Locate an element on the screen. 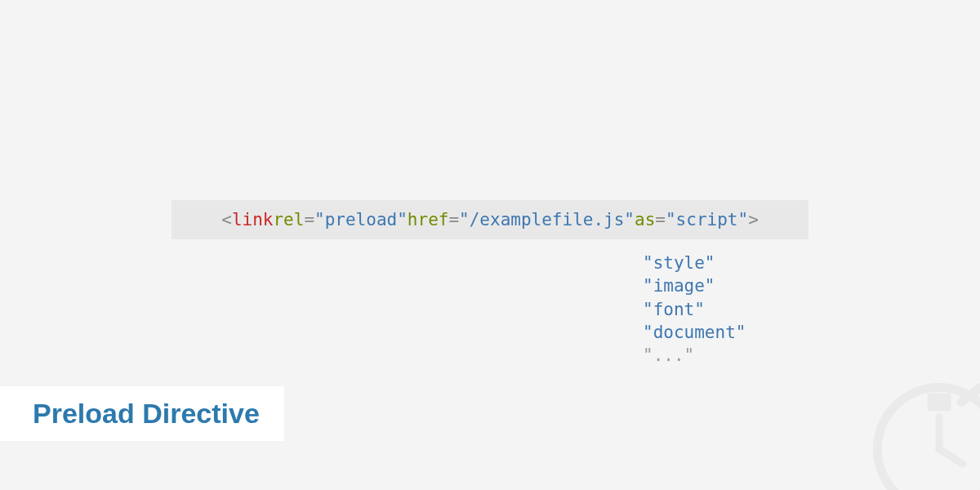 This screenshot has width=980, height=490. attr-rel: rel is located at coordinates (288, 220).